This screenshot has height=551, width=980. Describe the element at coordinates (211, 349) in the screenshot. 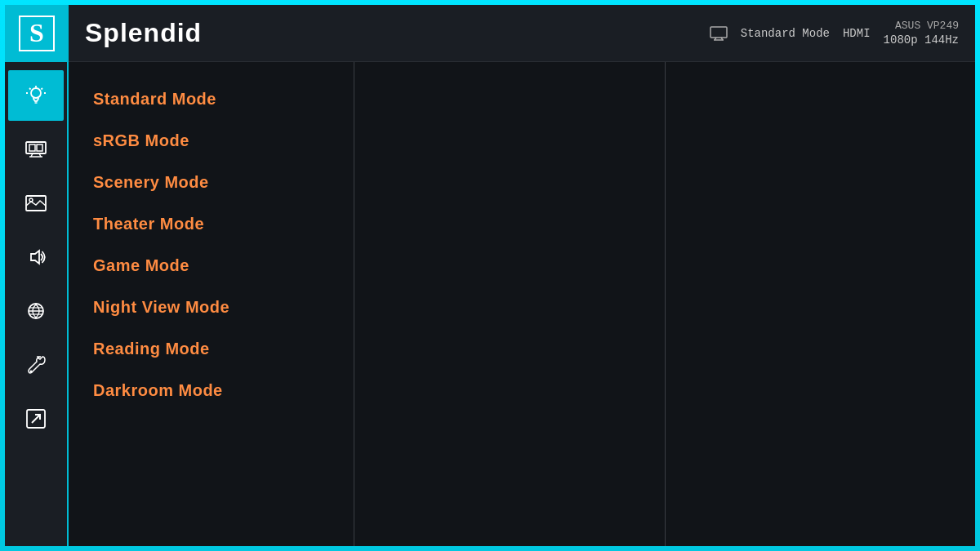

I see `menu-item-reading: Reading Mode` at that location.